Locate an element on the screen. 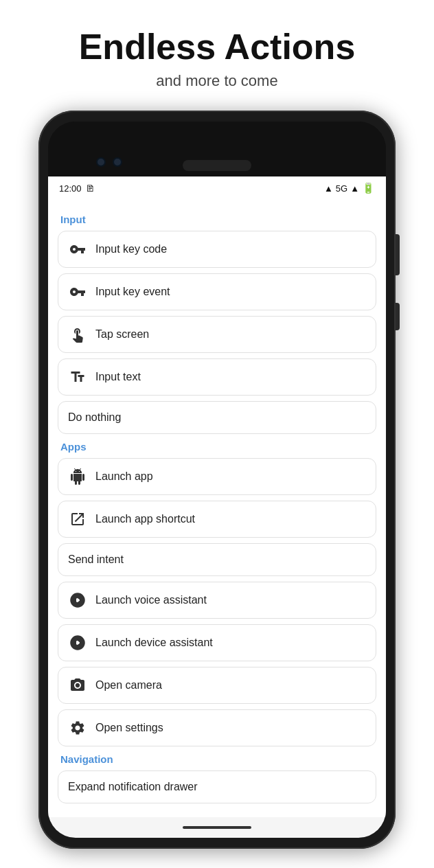 This screenshot has height=868, width=434. status-bar: 12:00 🖹 ▲ 5G ▲ 🔋 is located at coordinates (217, 187).